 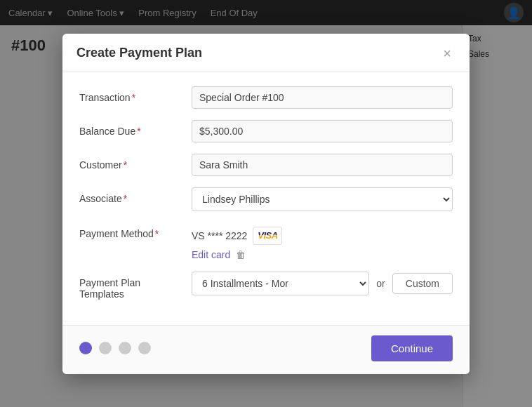 What do you see at coordinates (447, 53) in the screenshot?
I see `modal-close-button: ×` at bounding box center [447, 53].